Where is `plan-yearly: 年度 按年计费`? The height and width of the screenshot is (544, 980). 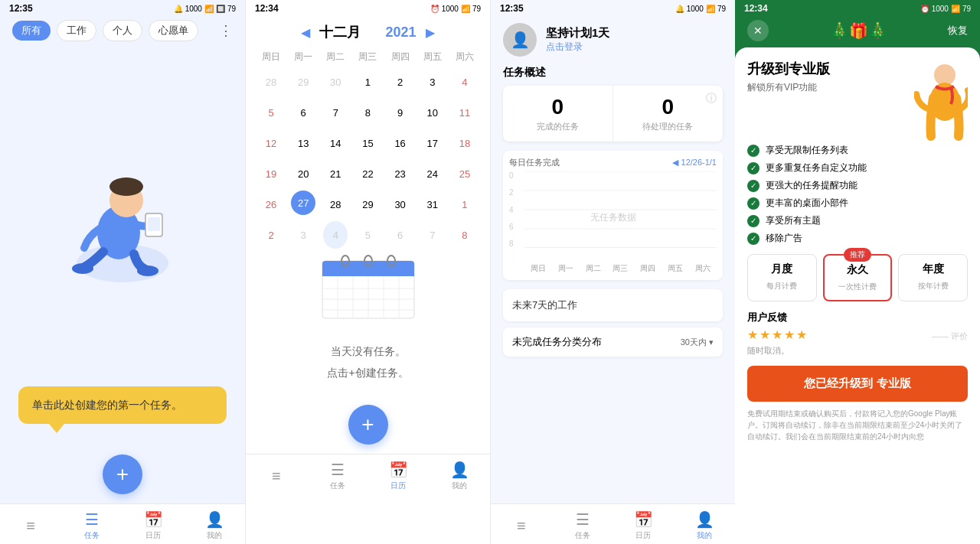
plan-yearly: 年度 按年计费 is located at coordinates (933, 278).